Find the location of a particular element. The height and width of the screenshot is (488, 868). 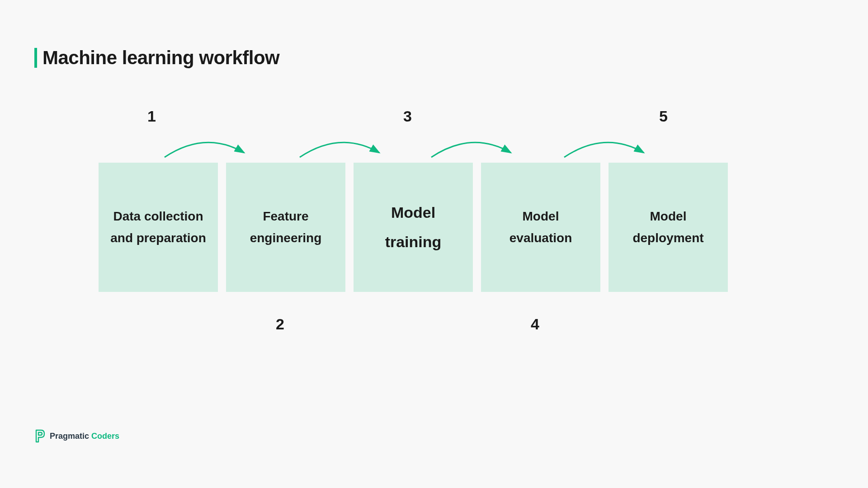

step-box-3: Model training is located at coordinates (413, 227).